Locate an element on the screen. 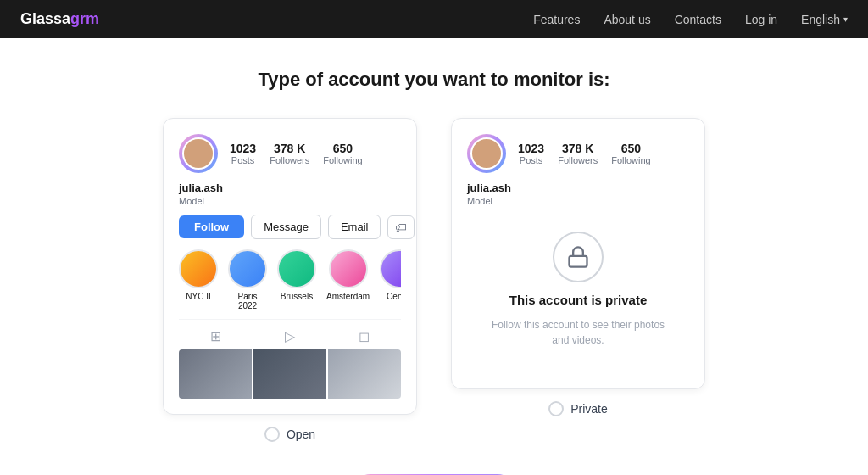  avatar-image-open is located at coordinates (198, 154).